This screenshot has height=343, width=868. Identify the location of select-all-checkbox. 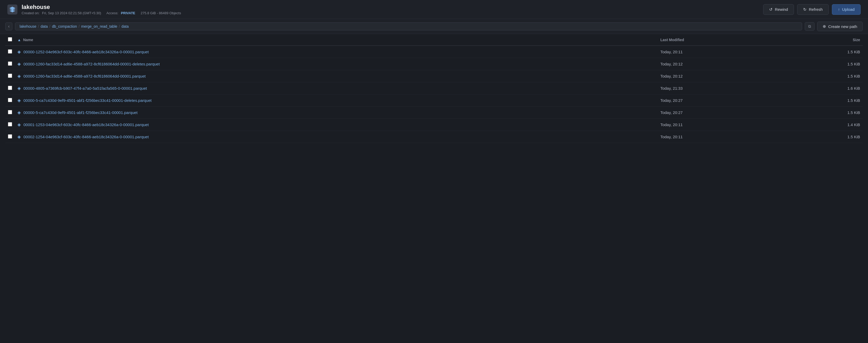
(10, 39).